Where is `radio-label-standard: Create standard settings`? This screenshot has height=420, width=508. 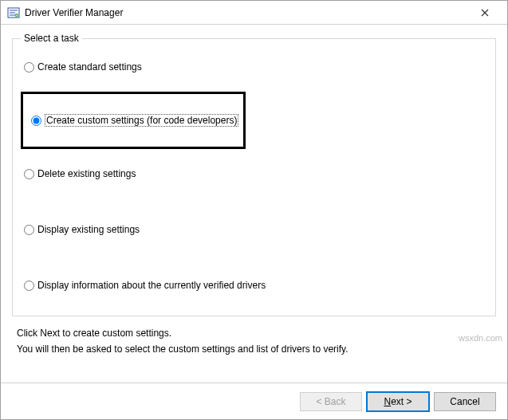 radio-label-standard: Create standard settings is located at coordinates (89, 67).